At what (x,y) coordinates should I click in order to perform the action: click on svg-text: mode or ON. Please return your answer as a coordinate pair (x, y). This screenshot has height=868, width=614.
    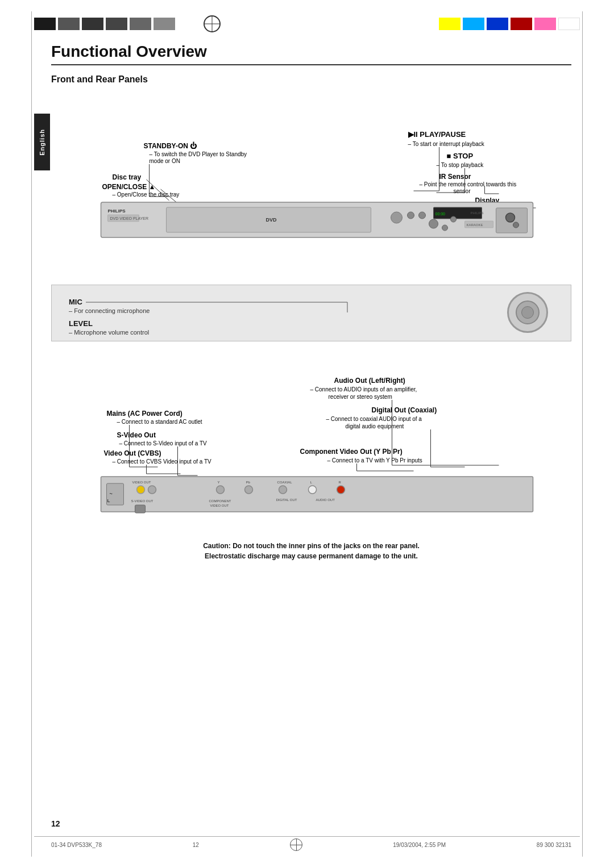
    Looking at the image, I should click on (165, 161).